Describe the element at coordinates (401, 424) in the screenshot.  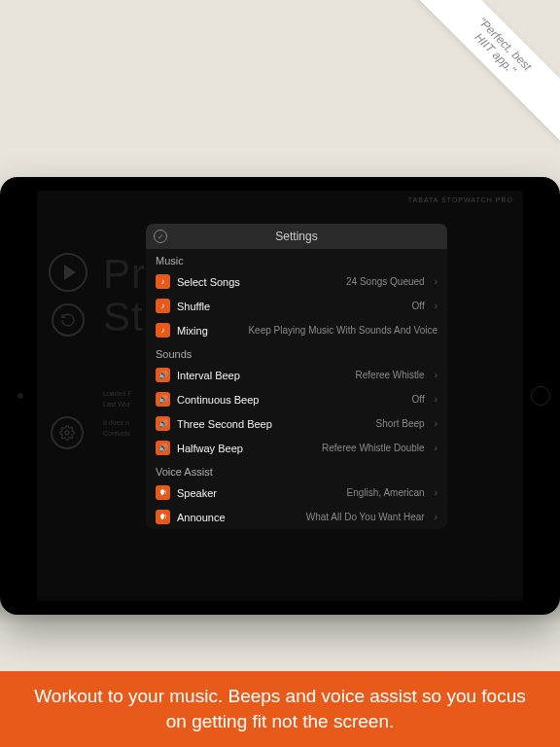
I see `row-value: Short Beep` at that location.